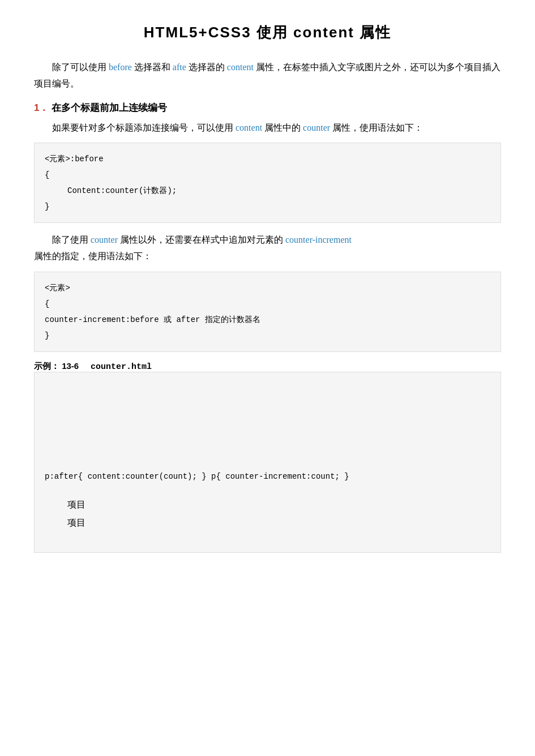  I want to click on code-block-2: <元素> { counter-increment:before 或 after …, so click(267, 312).